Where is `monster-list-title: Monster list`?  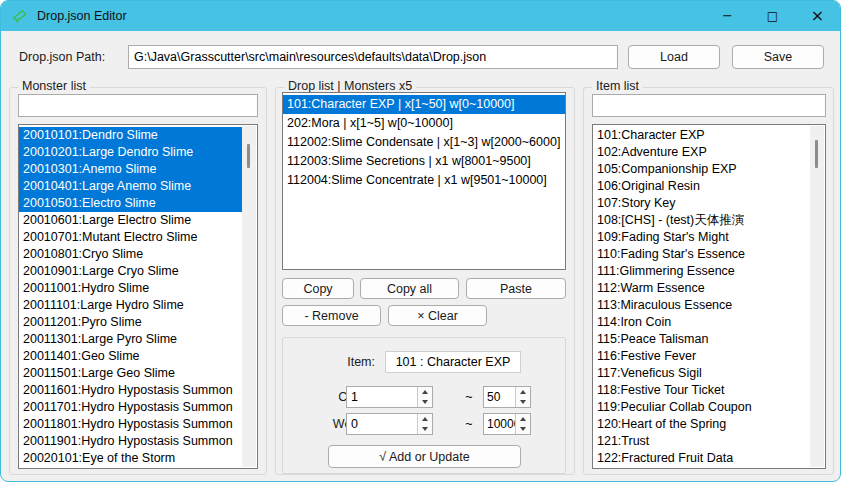 monster-list-title: Monster list is located at coordinates (54, 86).